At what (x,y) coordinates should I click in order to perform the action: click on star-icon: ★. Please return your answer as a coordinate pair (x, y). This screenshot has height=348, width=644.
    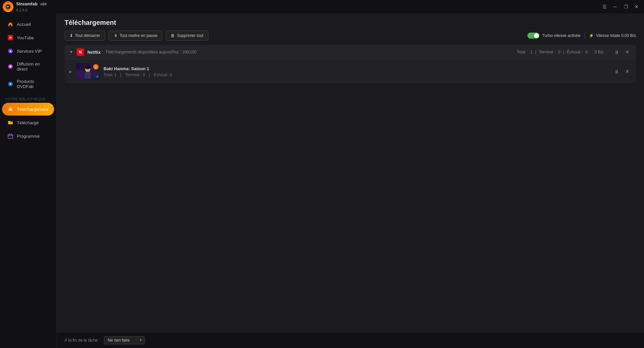
    Looking at the image, I should click on (10, 51).